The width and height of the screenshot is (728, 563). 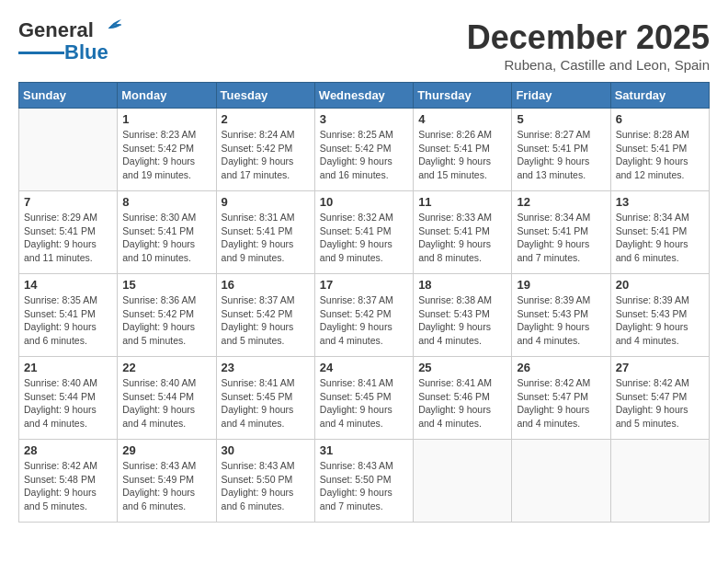 What do you see at coordinates (68, 217) in the screenshot?
I see `sunrise-text: Sunrise: 8:29 AM` at bounding box center [68, 217].